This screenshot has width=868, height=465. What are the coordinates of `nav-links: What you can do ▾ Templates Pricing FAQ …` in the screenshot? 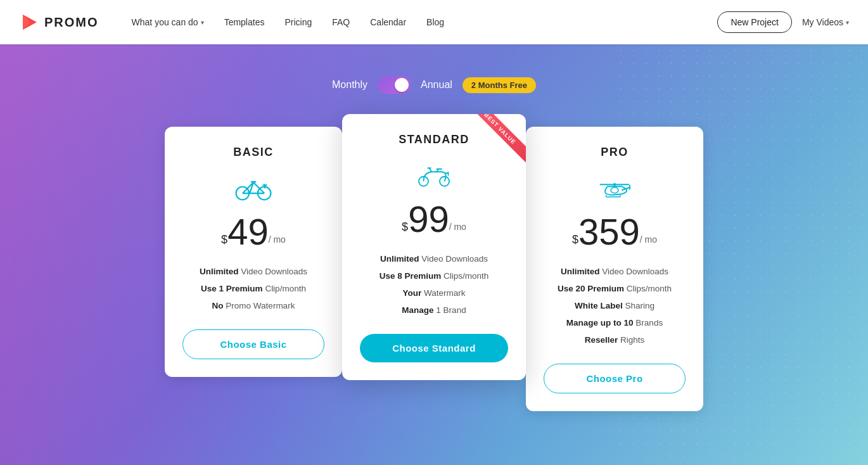 It's located at (421, 22).